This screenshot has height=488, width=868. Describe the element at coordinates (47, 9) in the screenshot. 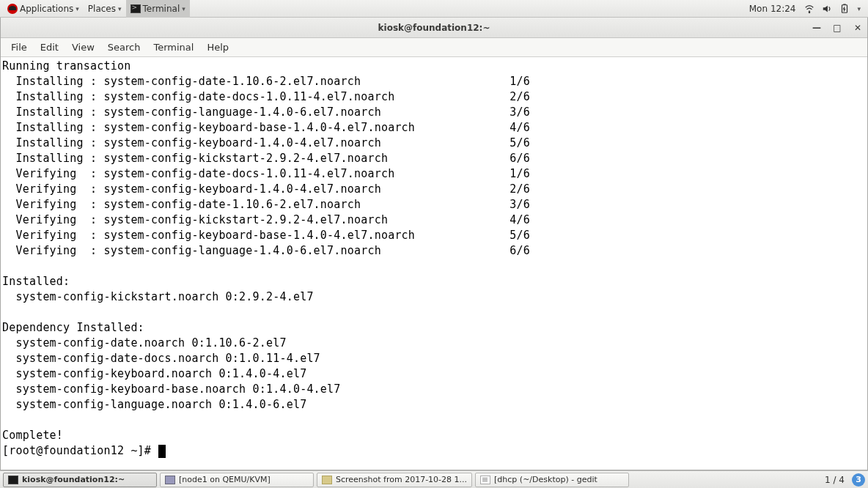

I see `applications-menu-label: Applications` at that location.